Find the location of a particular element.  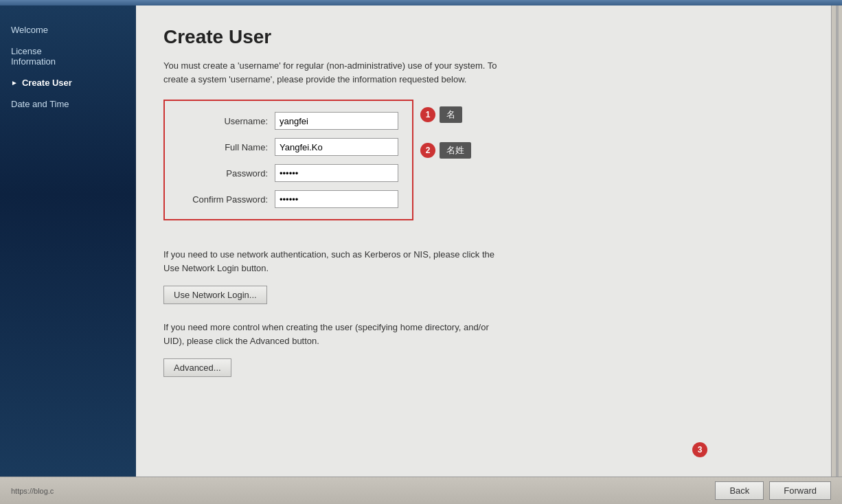

password-row: Password: is located at coordinates (288, 173).